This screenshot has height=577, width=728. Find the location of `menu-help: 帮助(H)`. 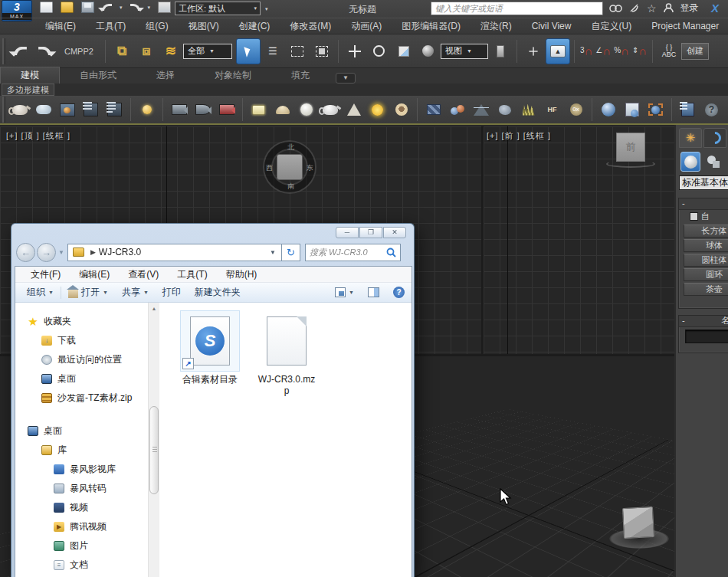

menu-help: 帮助(H) is located at coordinates (242, 274).